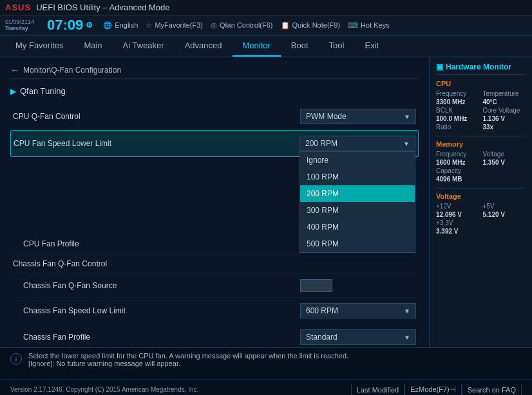 Image resolution: width=532 pixels, height=395 pixels. Describe the element at coordinates (188, 363) in the screenshot. I see `info-text-line2: [Ignore]: No future warning message will…` at that location.